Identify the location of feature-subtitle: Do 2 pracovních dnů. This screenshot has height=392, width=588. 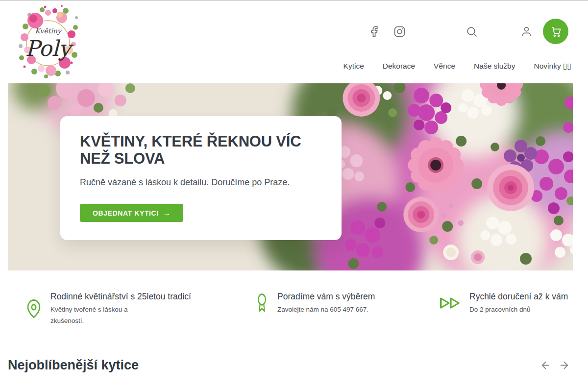
(518, 310).